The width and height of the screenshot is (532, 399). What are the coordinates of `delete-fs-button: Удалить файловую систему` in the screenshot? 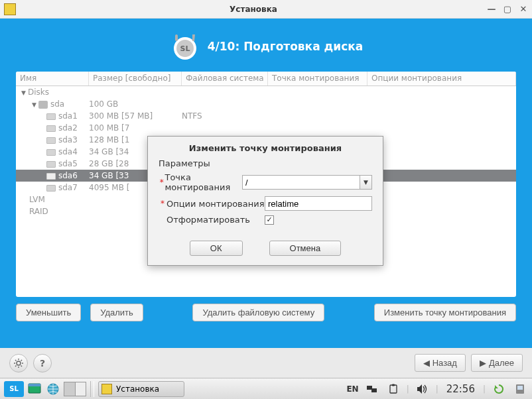 It's located at (259, 313).